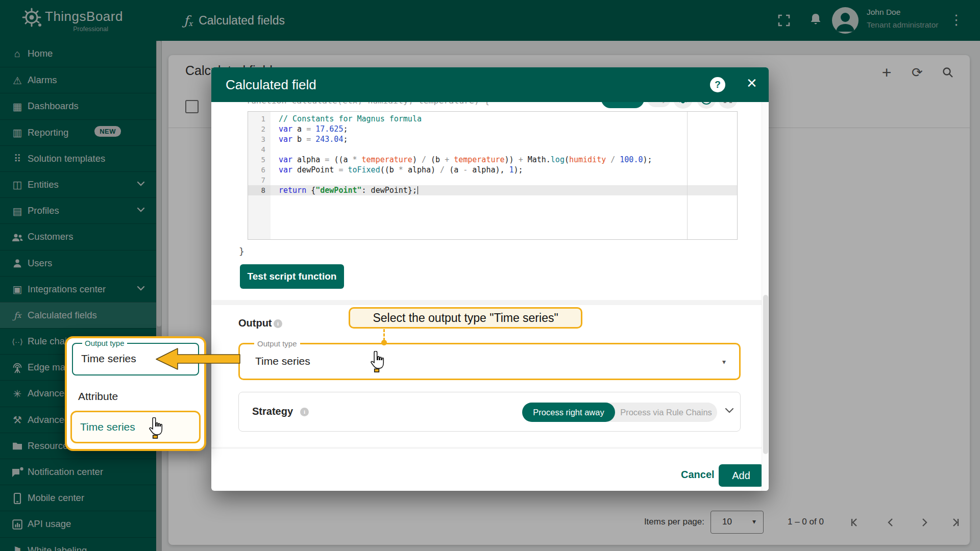  I want to click on output-info-icon: i, so click(278, 323).